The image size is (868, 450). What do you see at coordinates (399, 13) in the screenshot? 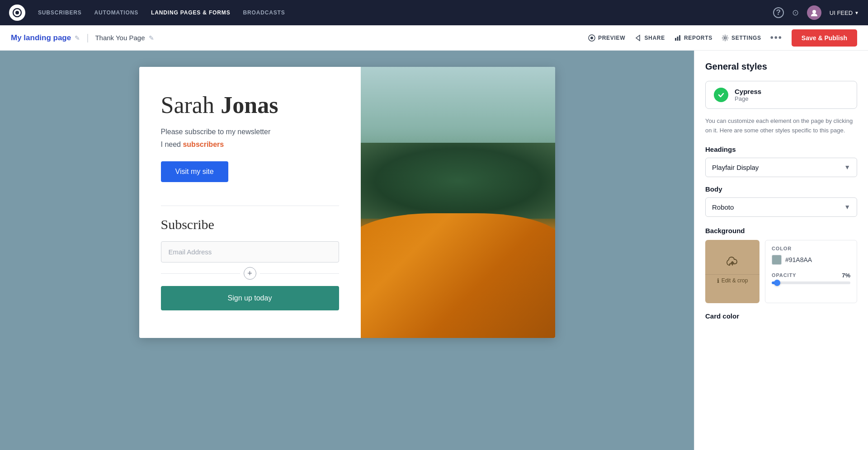
I see `topnav-links: SUBSCRIBERS AUTOMATIONS LANDING PAGES & …` at bounding box center [399, 13].